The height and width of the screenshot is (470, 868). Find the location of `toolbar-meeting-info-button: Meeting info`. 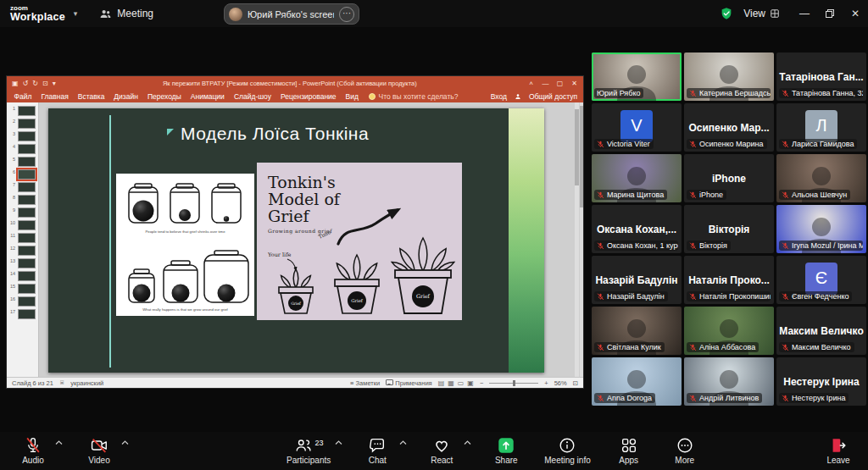

toolbar-meeting-info-button: Meeting info is located at coordinates (567, 451).